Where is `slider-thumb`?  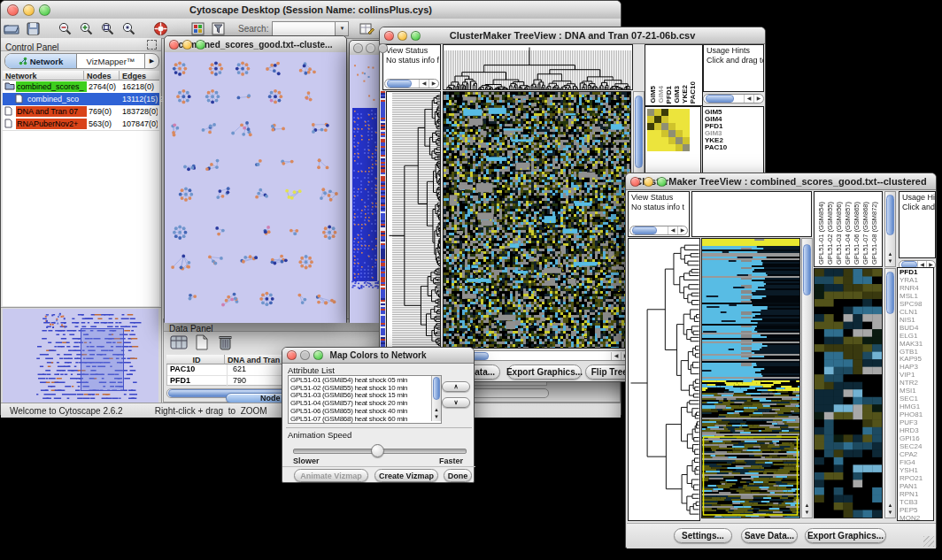 slider-thumb is located at coordinates (377, 451).